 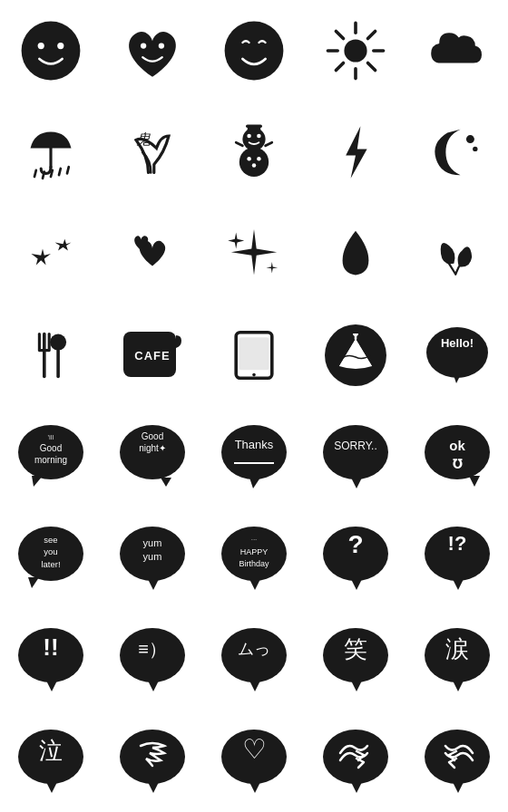 What do you see at coordinates (152, 649) in the screenshot?
I see `angry-label: ≡）` at bounding box center [152, 649].